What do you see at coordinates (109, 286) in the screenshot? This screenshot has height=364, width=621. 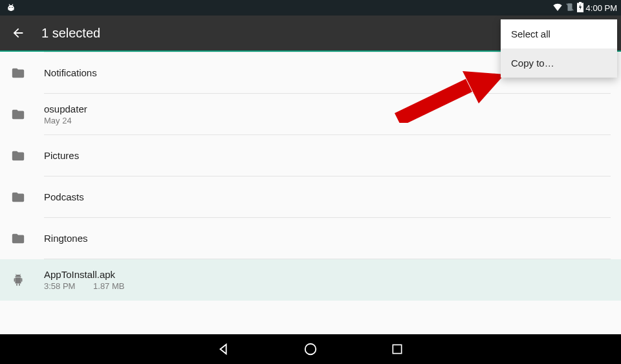 I see `file-size: 1.87 MB` at bounding box center [109, 286].